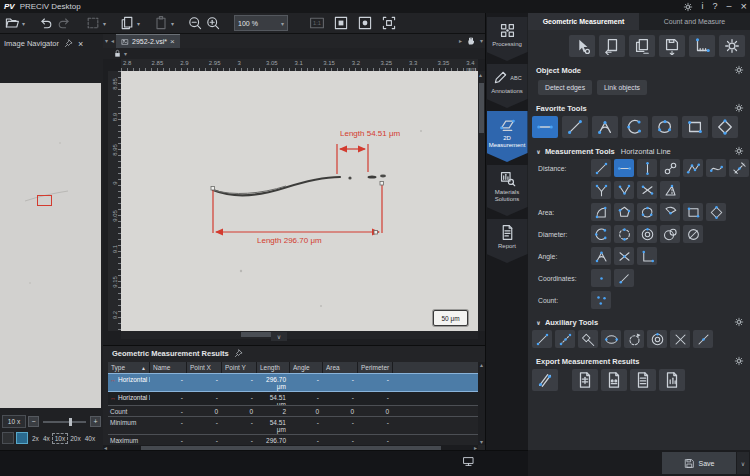 This screenshot has width=750, height=476. Describe the element at coordinates (739, 108) in the screenshot. I see `favorite-tools-gear-icon` at that location.